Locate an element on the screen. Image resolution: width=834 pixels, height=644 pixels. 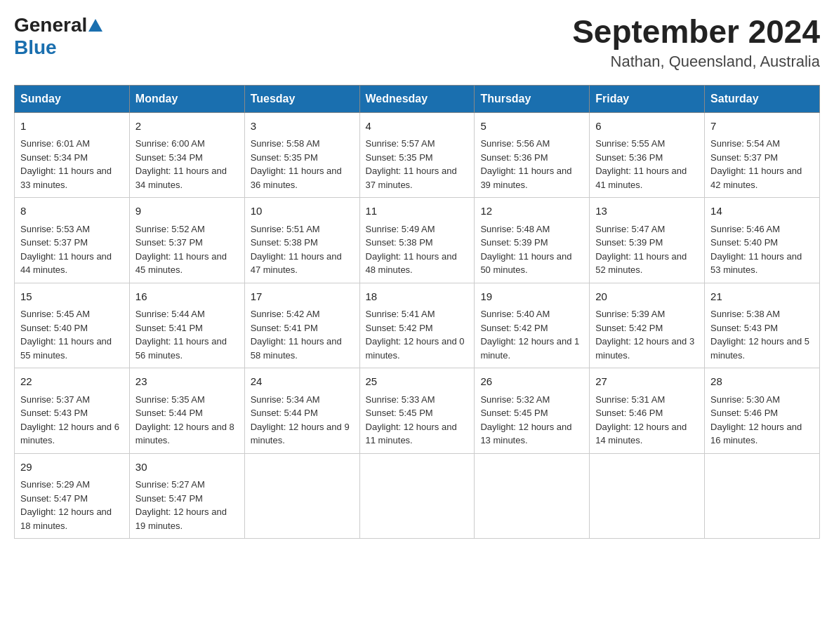
day-info: Sunrise: 5:55 AMSunset: 5:36 PMDaylight:… is located at coordinates (647, 164).